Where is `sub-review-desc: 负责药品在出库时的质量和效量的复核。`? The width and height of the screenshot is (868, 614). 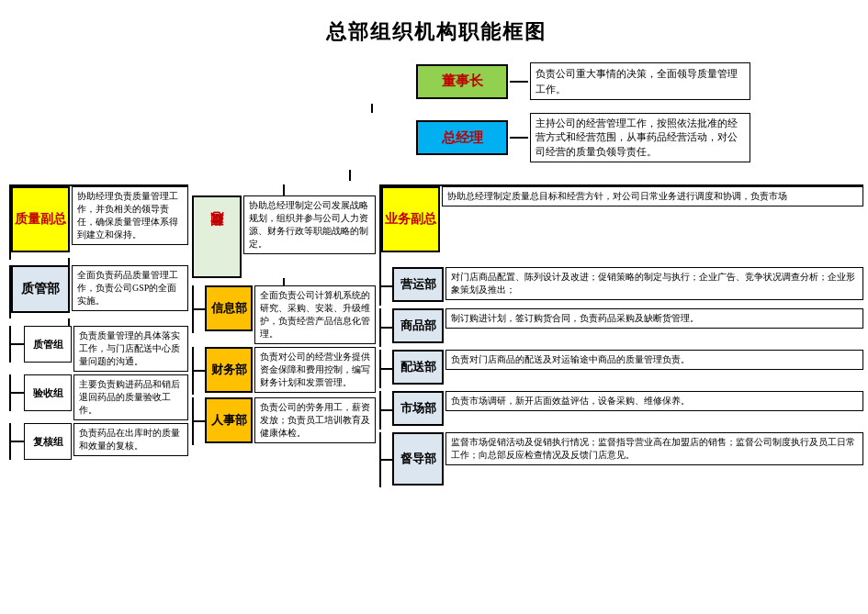 sub-review-desc: 负责药品在出库时的质量和效量的复核。 is located at coordinates (130, 440).